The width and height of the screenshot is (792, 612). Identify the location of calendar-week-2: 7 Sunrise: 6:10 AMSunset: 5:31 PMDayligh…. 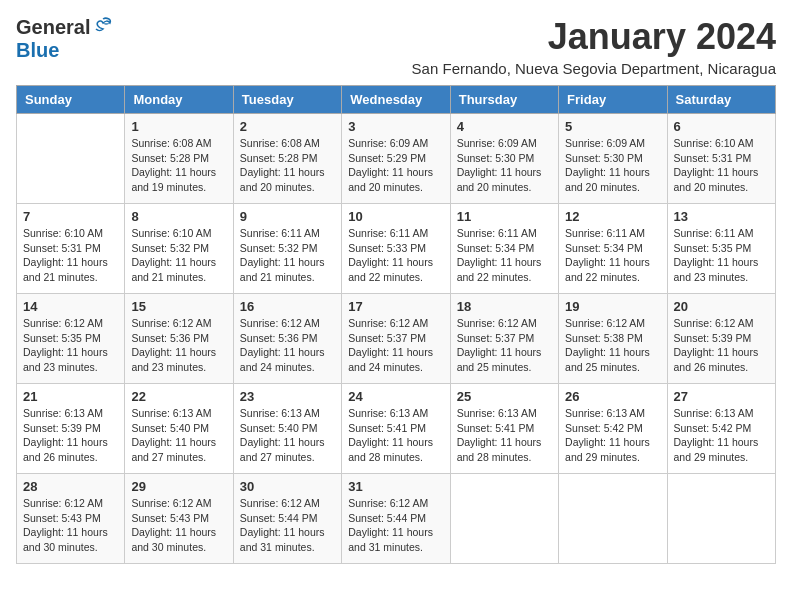
(396, 249).